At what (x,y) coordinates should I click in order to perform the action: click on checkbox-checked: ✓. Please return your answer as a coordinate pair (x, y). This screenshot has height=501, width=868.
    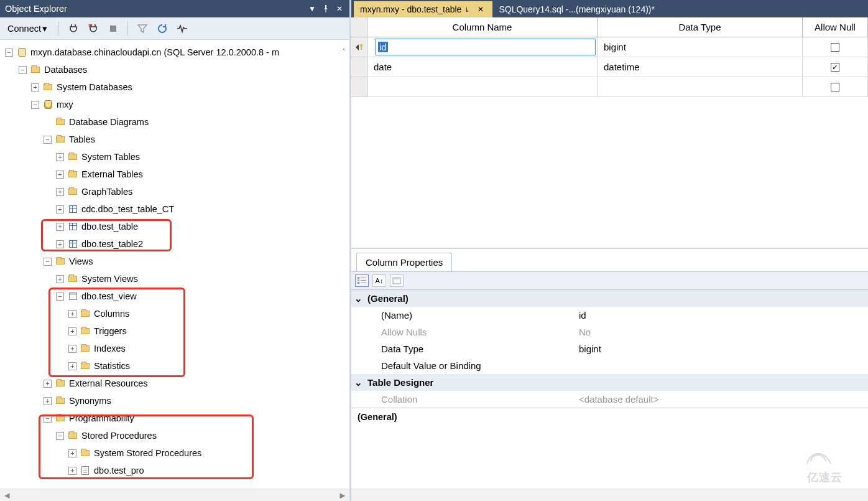
    Looking at the image, I should click on (835, 67).